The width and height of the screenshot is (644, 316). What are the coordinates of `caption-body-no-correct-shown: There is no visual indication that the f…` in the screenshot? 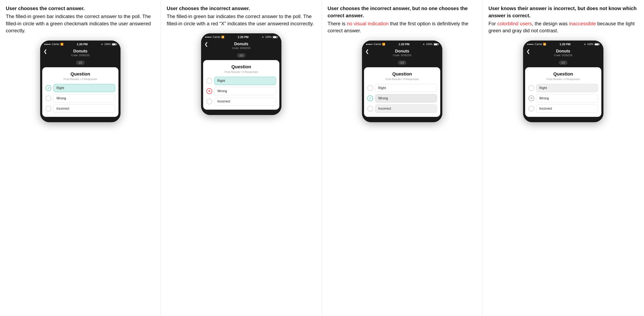 It's located at (398, 27).